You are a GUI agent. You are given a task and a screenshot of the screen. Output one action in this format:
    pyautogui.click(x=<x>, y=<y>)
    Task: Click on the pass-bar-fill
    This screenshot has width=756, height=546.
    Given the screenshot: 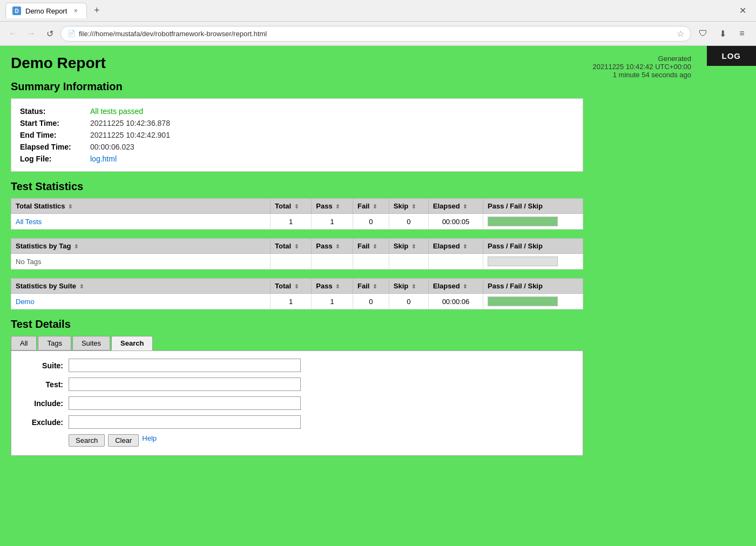 What is the action you would take?
    pyautogui.click(x=523, y=221)
    